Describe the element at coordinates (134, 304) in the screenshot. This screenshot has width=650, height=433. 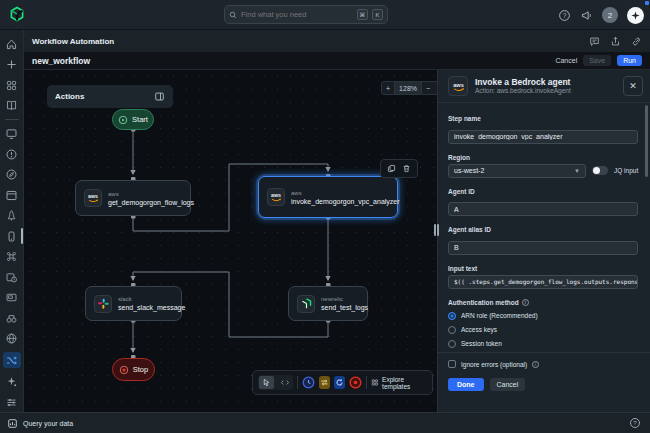
I see `node-send-slack-message: slack send_slack_message` at that location.